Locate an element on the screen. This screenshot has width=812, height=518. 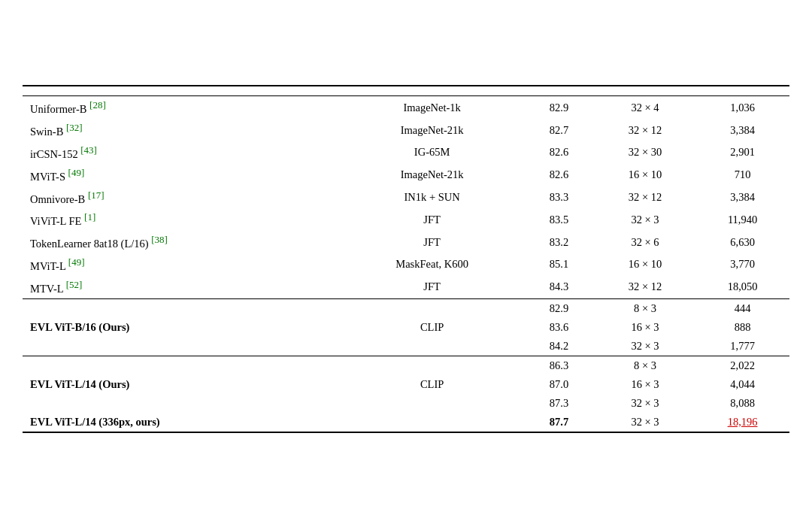
citation: [17] is located at coordinates (96, 195).